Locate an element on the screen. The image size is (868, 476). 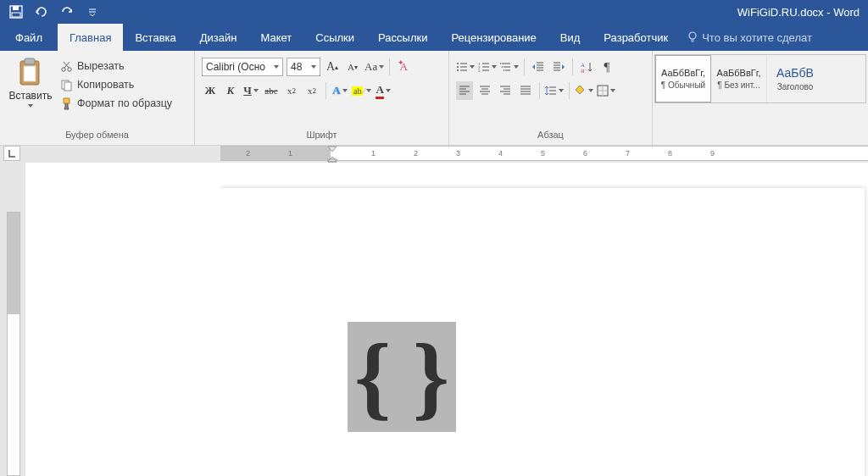
group-clipboard-label: Буфер обмена is located at coordinates (97, 137).